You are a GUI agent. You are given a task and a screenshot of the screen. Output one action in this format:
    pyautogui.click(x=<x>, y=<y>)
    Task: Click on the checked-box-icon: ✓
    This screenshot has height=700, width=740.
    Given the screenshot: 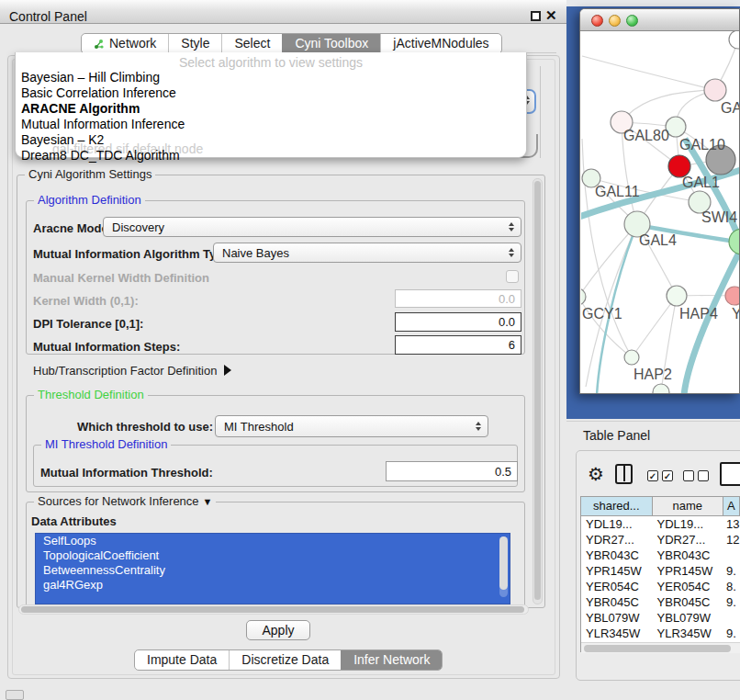 What is the action you would take?
    pyautogui.click(x=667, y=476)
    